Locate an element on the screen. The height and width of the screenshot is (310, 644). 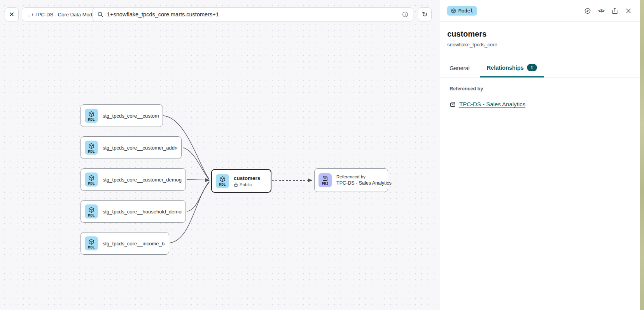
lock-open-icon is located at coordinates (236, 185).